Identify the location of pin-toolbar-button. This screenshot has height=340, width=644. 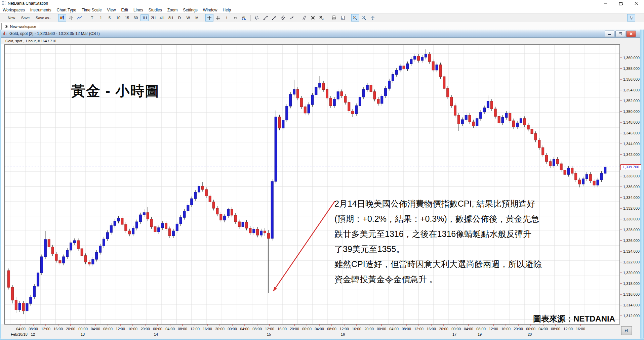
(631, 18).